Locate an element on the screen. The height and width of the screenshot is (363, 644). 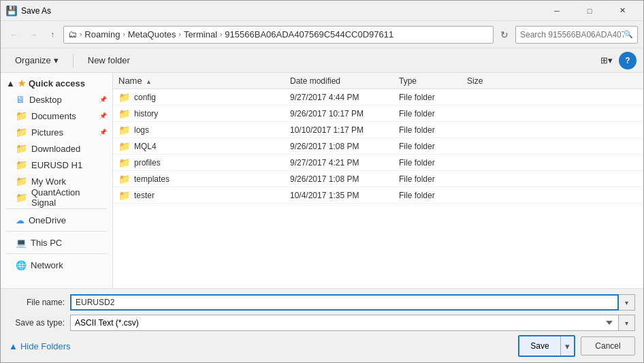
file-row-name: 📁 config is located at coordinates (202, 97).